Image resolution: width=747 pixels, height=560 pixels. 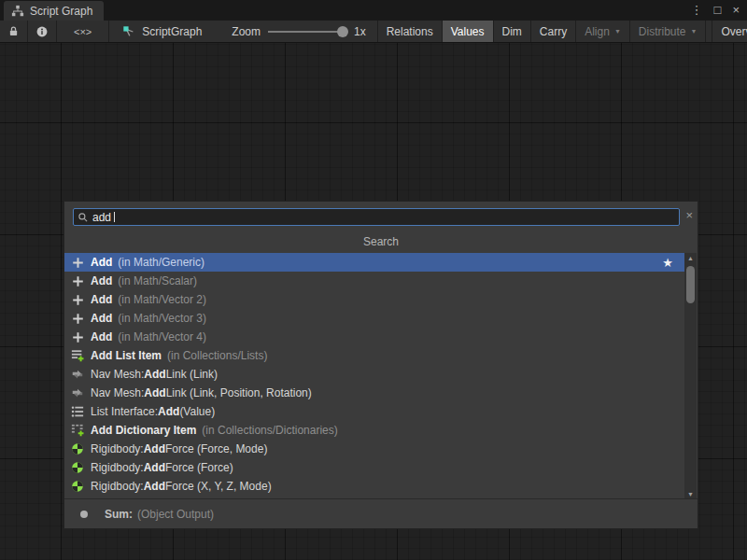 I want to click on result-row: Rigidbody: Add Force (X, Y, Z, Mode), so click(x=375, y=486).